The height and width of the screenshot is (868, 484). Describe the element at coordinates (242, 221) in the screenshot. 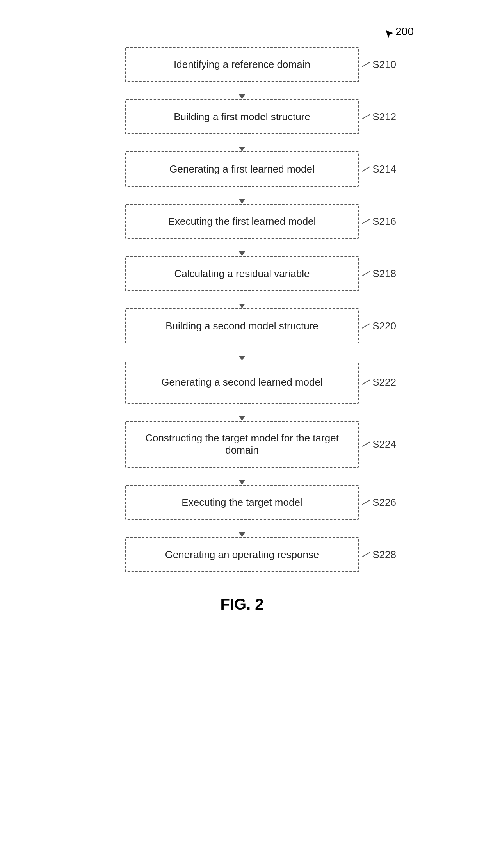

I see `step-row-s216: Executing the first learned model S216` at that location.